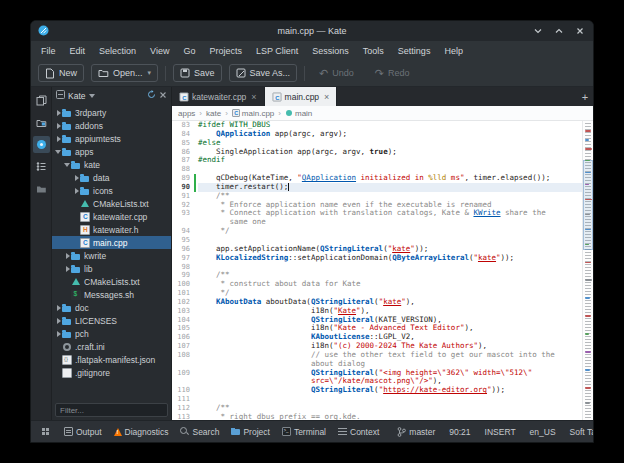 This screenshot has height=463, width=624. Describe the element at coordinates (42, 144) in the screenshot. I see `sidebar-projects-button` at that location.